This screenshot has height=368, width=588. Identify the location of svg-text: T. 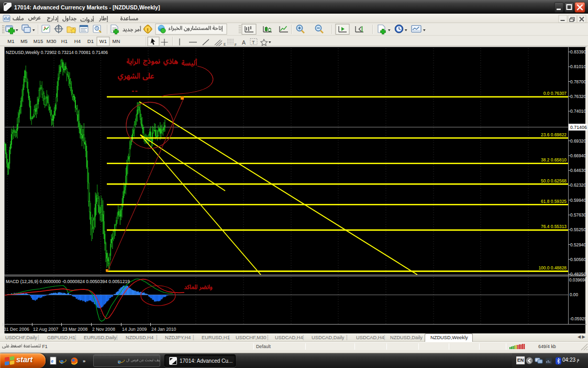
(253, 42).